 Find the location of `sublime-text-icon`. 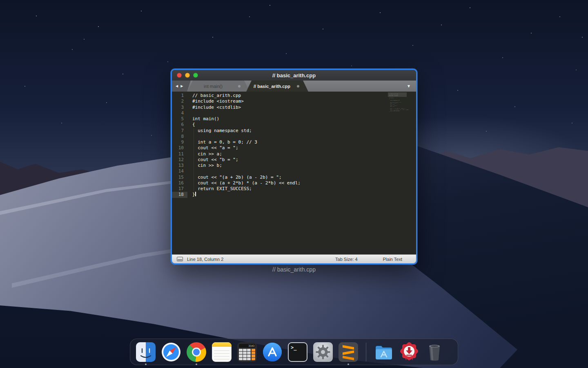

sublime-text-icon is located at coordinates (348, 352).